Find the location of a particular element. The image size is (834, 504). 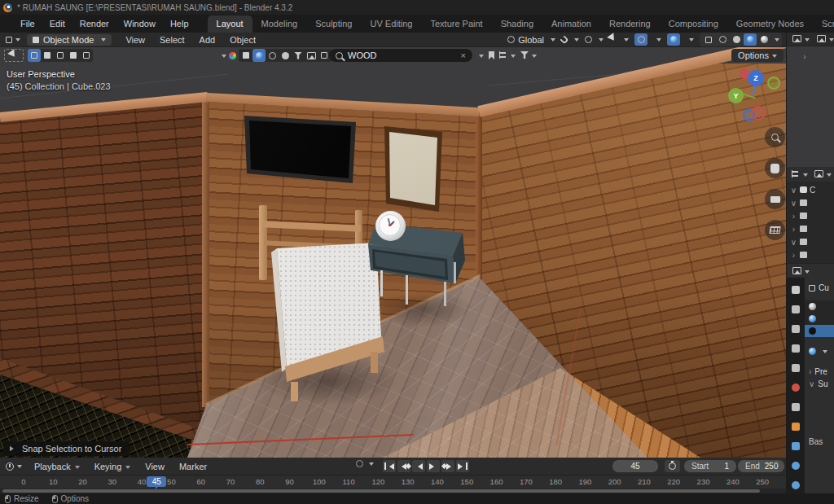

viewport-menu: Select is located at coordinates (173, 40).